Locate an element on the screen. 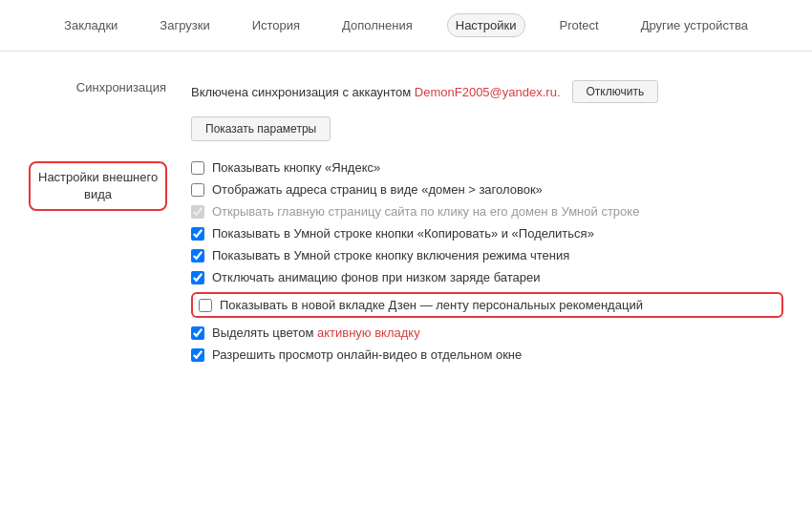 The width and height of the screenshot is (812, 525). nav-protect: Protect is located at coordinates (579, 25).